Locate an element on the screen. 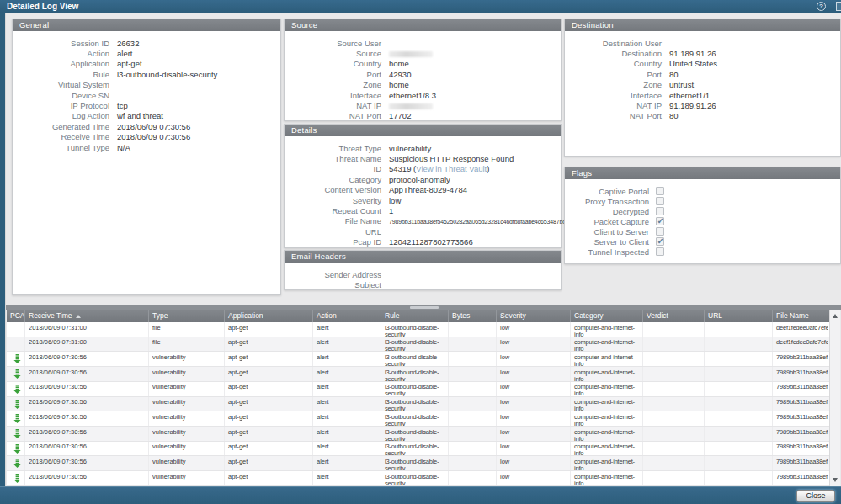 Image resolution: width=841 pixels, height=504 pixels. scroll-up-icon is located at coordinates (835, 316).